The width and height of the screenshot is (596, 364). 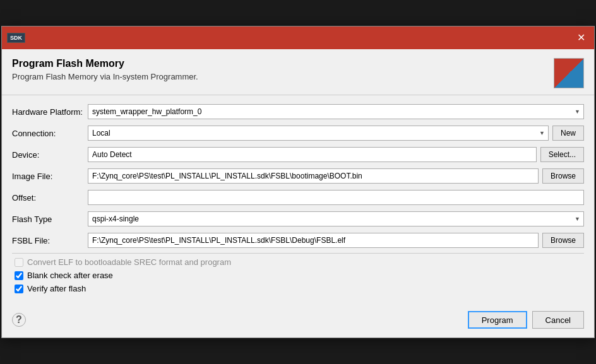 What do you see at coordinates (312, 155) in the screenshot?
I see `device-input` at bounding box center [312, 155].